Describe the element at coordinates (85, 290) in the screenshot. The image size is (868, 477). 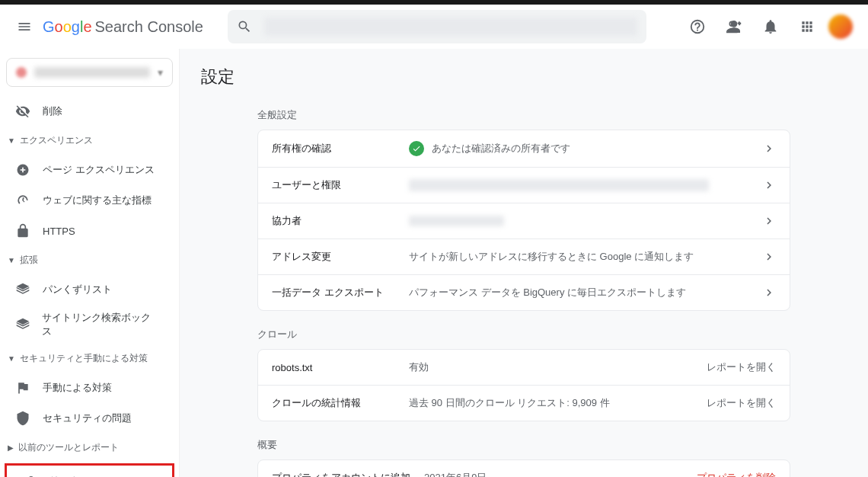
I see `sidebar-item-breadcrumbs: パンくずリスト` at that location.